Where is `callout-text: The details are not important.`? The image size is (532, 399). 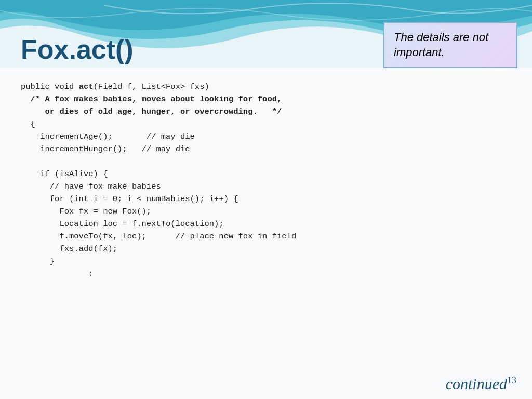 callout-text: The details are not important. is located at coordinates (441, 45).